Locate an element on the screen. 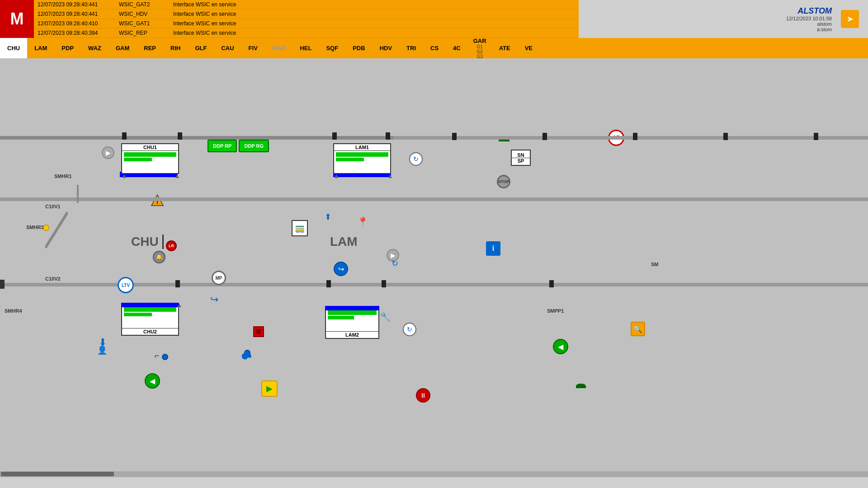 The height and width of the screenshot is (488, 868). nav-item-lam: LAM is located at coordinates (41, 48).